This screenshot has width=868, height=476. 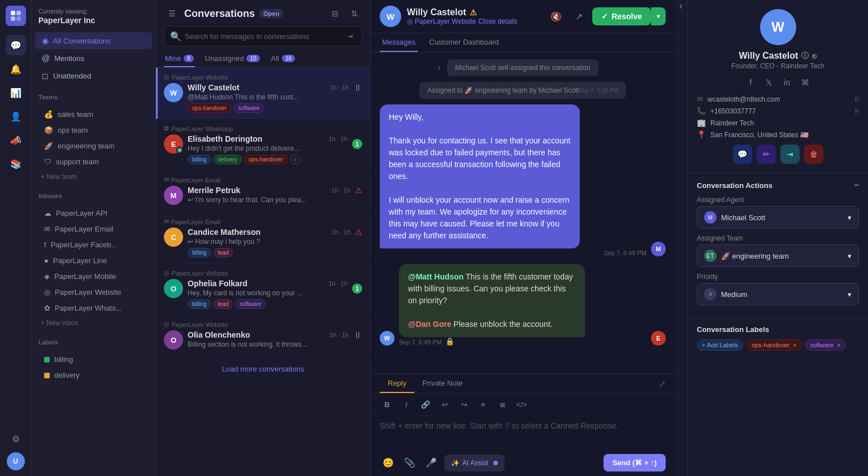 I want to click on collapse-button: −, so click(x=857, y=185).